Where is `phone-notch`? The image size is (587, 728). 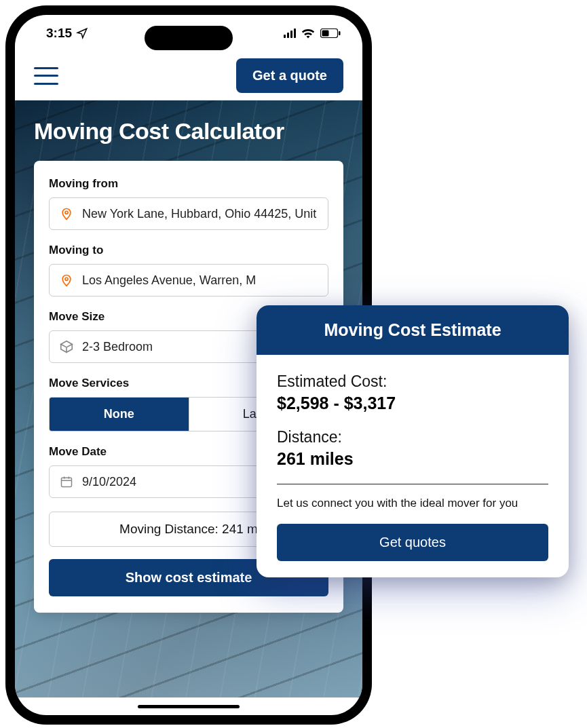
phone-notch is located at coordinates (189, 38).